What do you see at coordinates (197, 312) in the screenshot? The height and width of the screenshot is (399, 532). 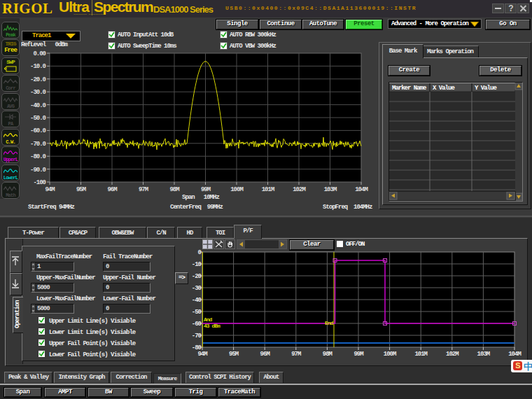 I see `svg-text: -50` at bounding box center [197, 312].